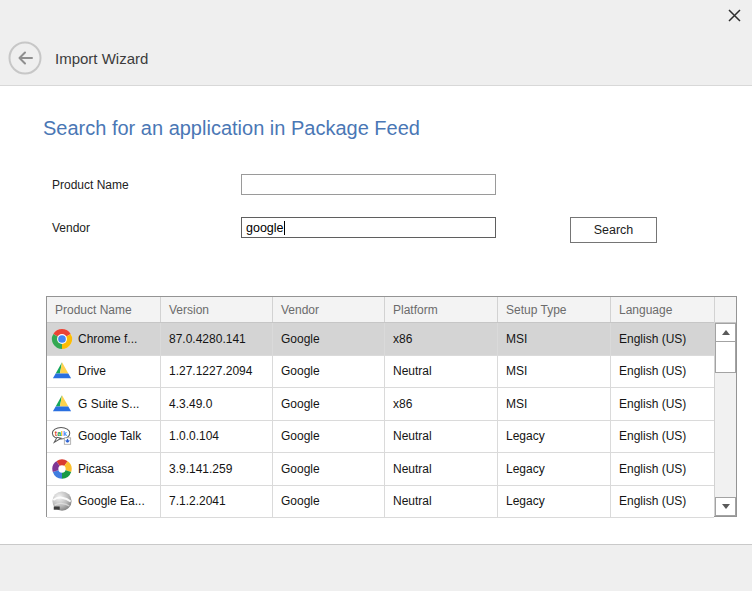  What do you see at coordinates (25, 58) in the screenshot?
I see `back-button` at bounding box center [25, 58].